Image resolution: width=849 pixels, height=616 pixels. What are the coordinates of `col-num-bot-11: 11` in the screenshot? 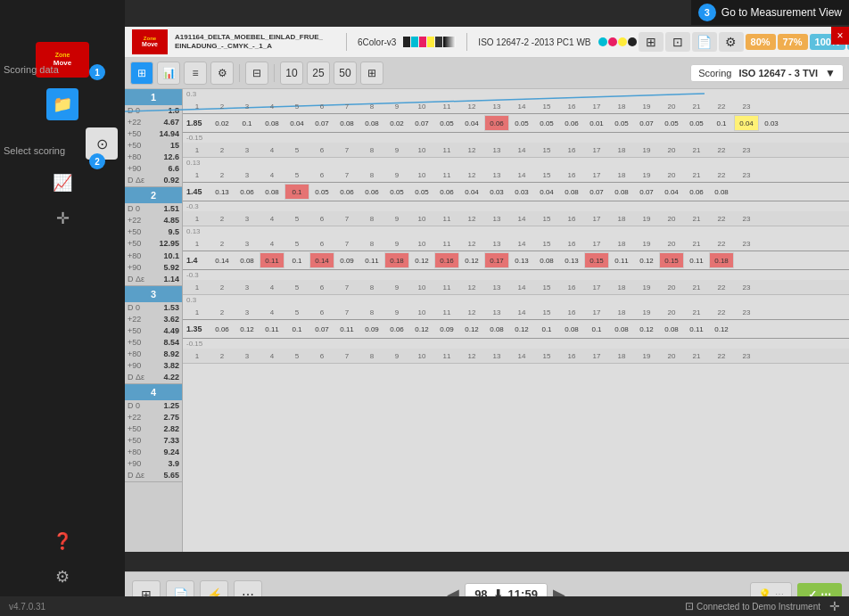 It's located at (447, 150).